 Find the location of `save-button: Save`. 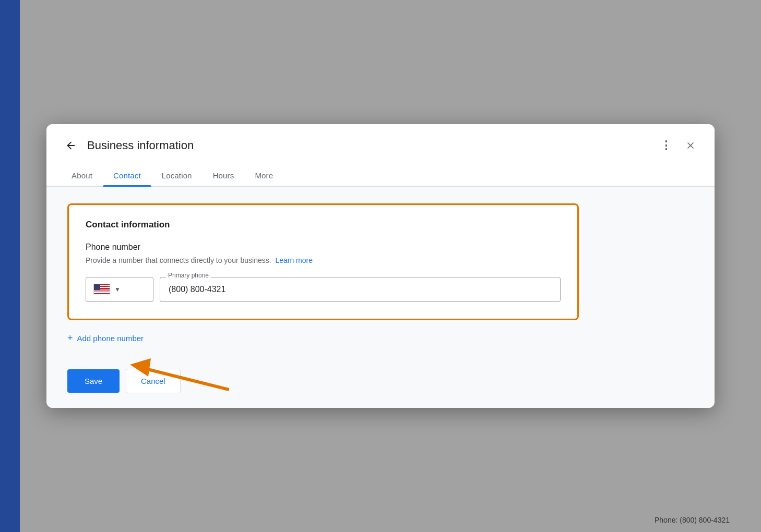

save-button: Save is located at coordinates (93, 381).